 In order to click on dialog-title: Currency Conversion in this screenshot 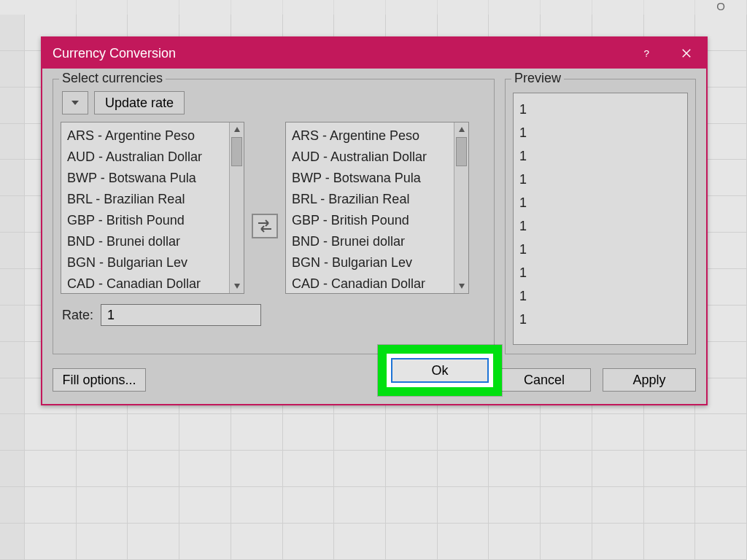, I will do `click(114, 54)`.